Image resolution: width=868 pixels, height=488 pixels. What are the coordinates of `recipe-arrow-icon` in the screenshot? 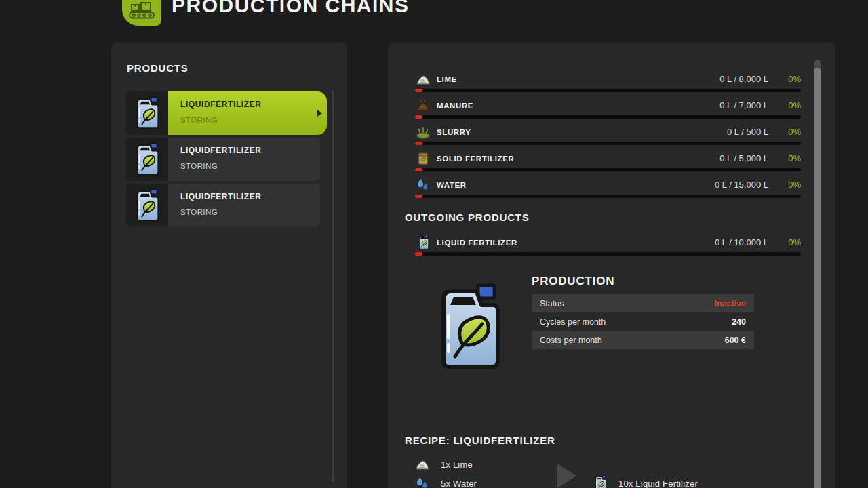 It's located at (567, 476).